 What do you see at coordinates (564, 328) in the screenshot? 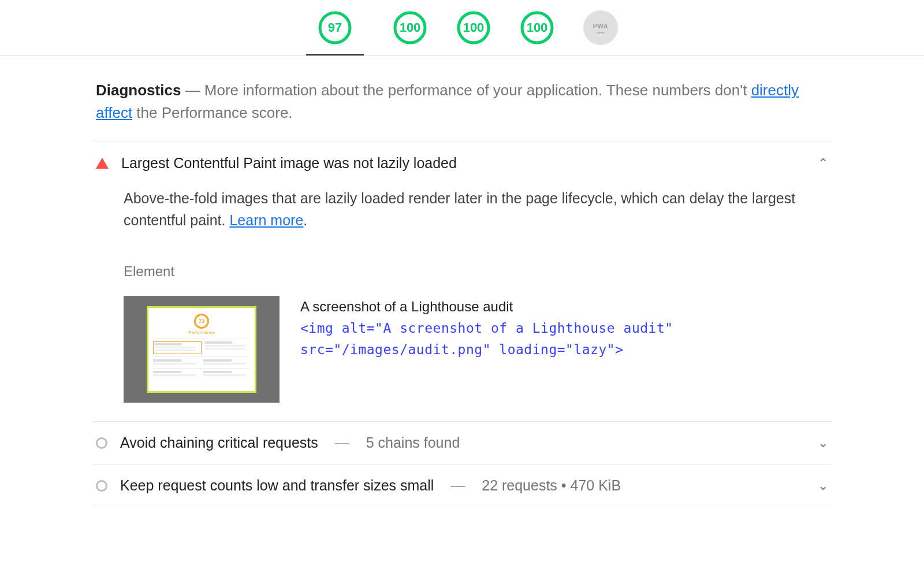
I see `element-info: A screenshot of a Lighthouse audit <img …` at bounding box center [564, 328].